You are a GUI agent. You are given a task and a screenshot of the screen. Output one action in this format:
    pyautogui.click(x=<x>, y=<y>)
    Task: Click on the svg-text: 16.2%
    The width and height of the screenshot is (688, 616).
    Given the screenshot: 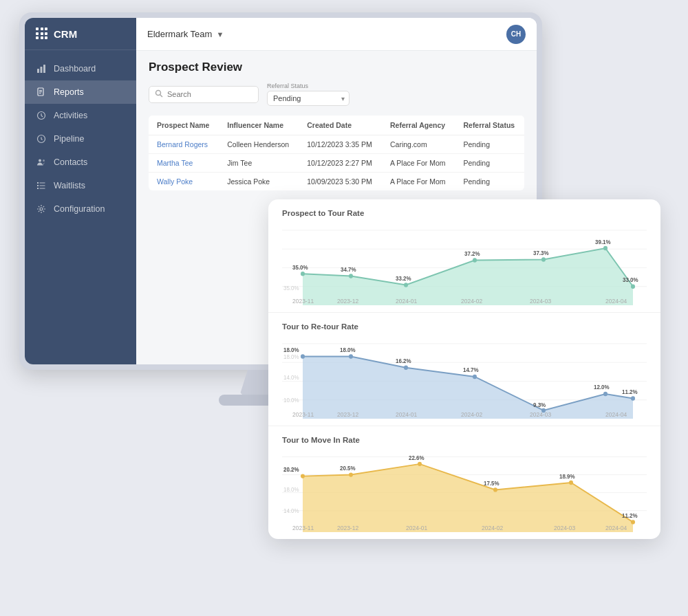 What is the action you would take?
    pyautogui.click(x=403, y=361)
    